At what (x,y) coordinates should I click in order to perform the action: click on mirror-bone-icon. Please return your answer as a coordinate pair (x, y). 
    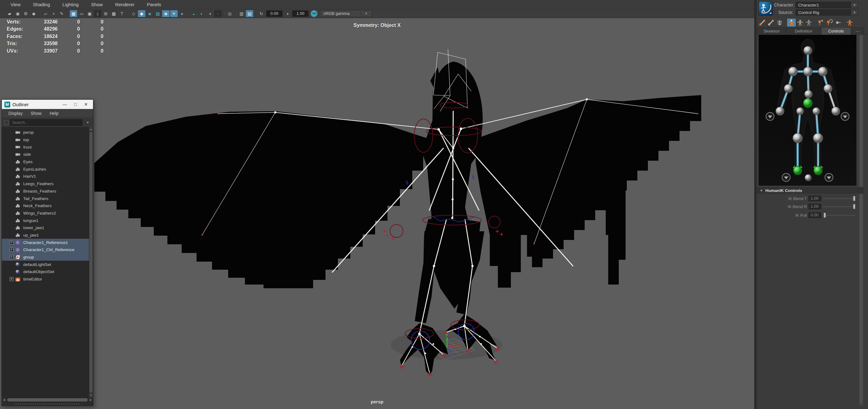
    Looking at the image, I should click on (771, 23).